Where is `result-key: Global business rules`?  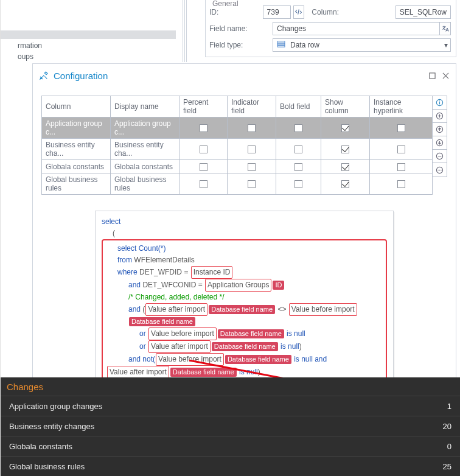 result-key: Global business rules is located at coordinates (213, 466).